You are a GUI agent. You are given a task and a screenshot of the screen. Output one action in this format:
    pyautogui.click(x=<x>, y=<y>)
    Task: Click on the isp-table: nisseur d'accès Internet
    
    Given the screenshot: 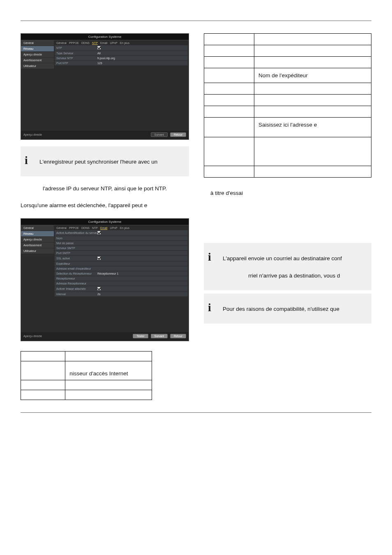 What is the action you would take?
    pyautogui.click(x=86, y=376)
    